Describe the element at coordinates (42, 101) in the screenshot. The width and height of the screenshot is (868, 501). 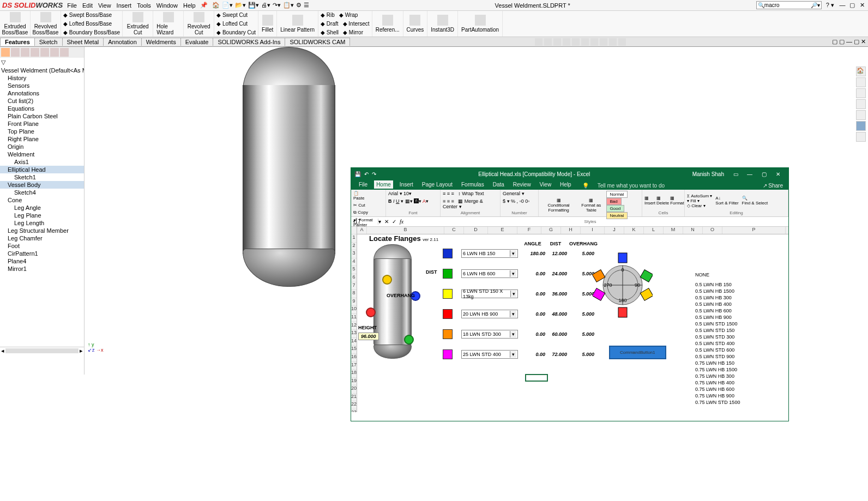
I see `tree-cut-list-2-: Cut list(2)` at that location.